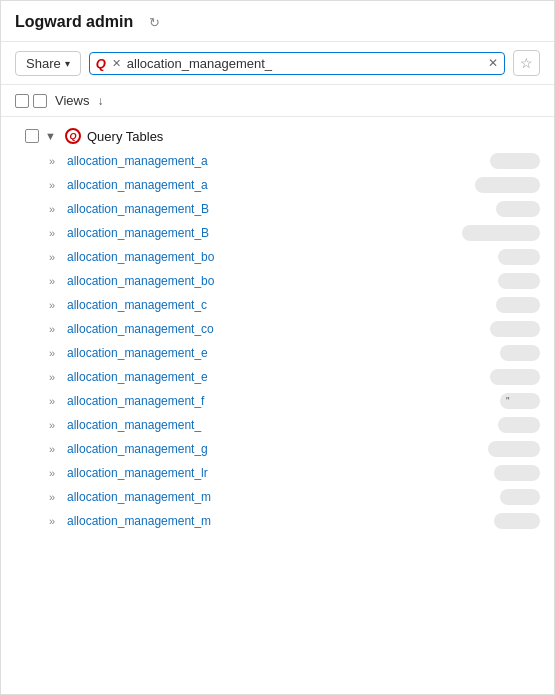 Image resolution: width=555 pixels, height=695 pixels. What do you see at coordinates (278, 449) in the screenshot?
I see `list-item: » allocation_management_g` at bounding box center [278, 449].